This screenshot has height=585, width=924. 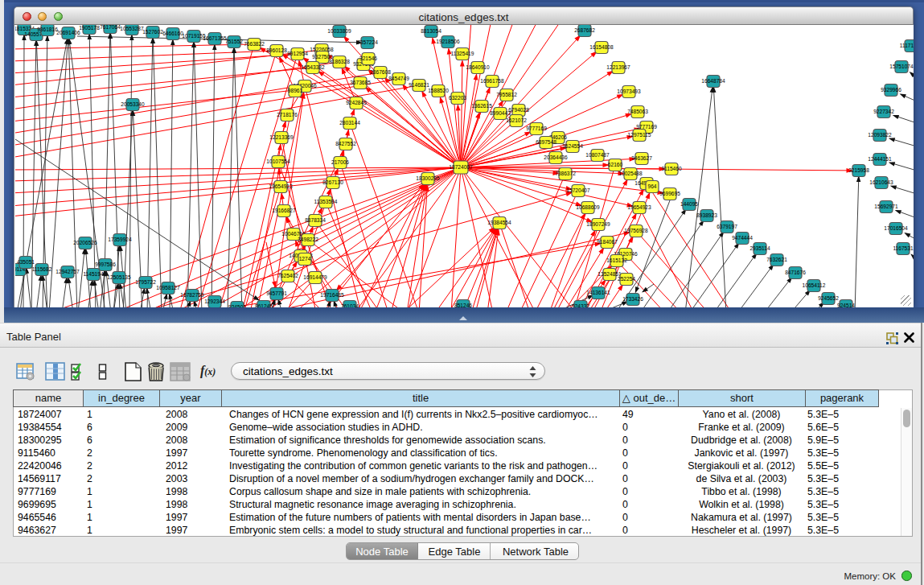 What do you see at coordinates (901, 66) in the screenshot?
I see `svg-text: 15751074` at bounding box center [901, 66].